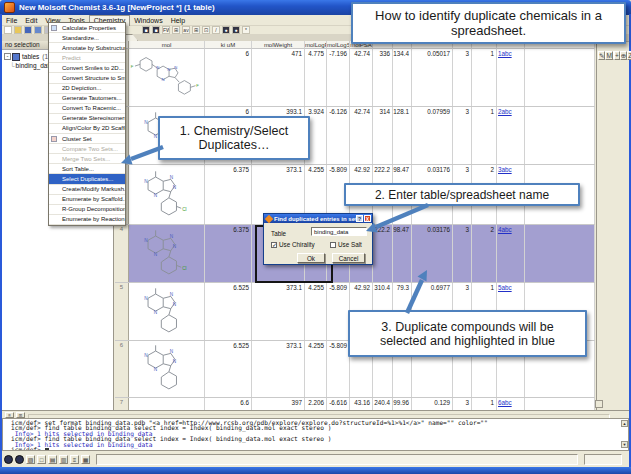 This screenshot has height=474, width=631. Describe the element at coordinates (316, 434) in the screenshot. I see `command-console: icm/def> set format binding_data.pdb "<a…` at that location.